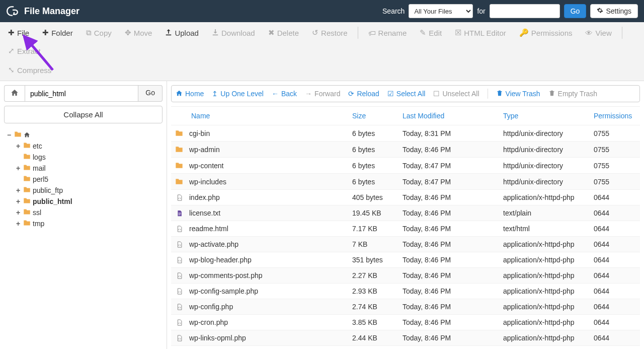  What do you see at coordinates (99, 33) in the screenshot?
I see `copy-button: ⧉Copy` at bounding box center [99, 33].